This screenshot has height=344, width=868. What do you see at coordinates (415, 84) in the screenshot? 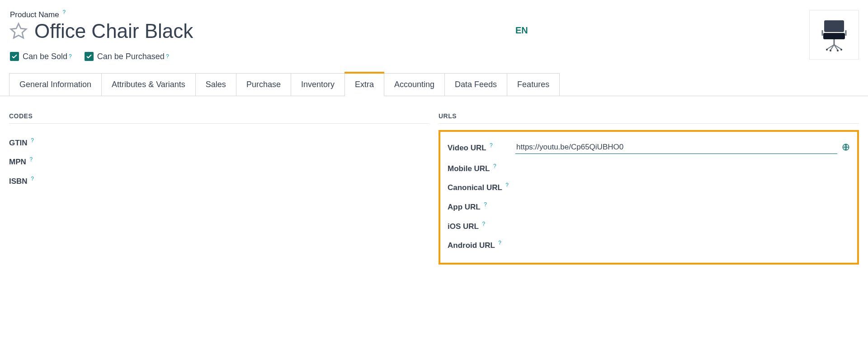
I see `tab-accounting: Accounting` at bounding box center [415, 84].